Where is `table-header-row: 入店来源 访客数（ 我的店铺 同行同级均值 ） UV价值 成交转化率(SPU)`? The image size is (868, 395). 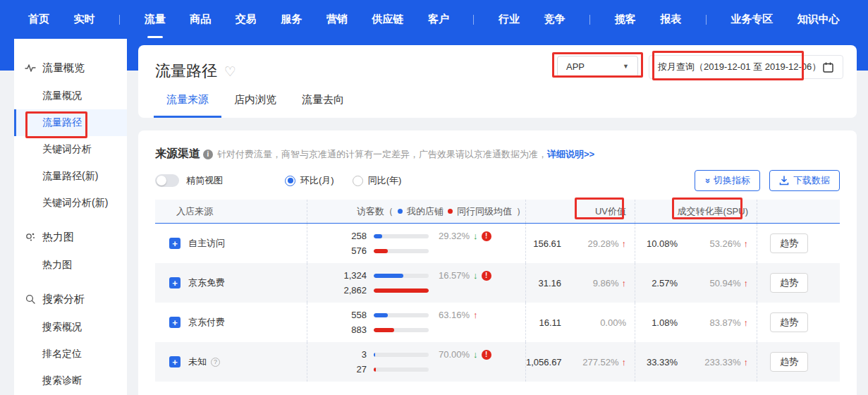 table-header-row: 入店来源 访客数（ 我的店铺 同行同级均值 ） UV价值 成交转化率(SPU) is located at coordinates (498, 212).